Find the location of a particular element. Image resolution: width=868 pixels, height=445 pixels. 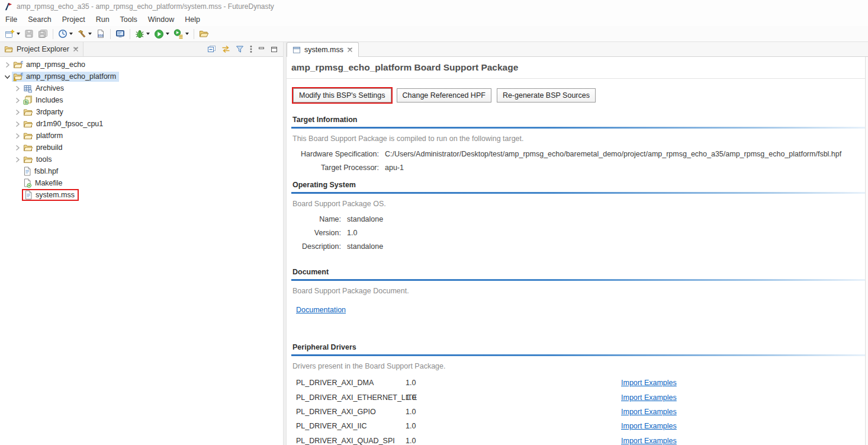

debug-button is located at coordinates (142, 34).